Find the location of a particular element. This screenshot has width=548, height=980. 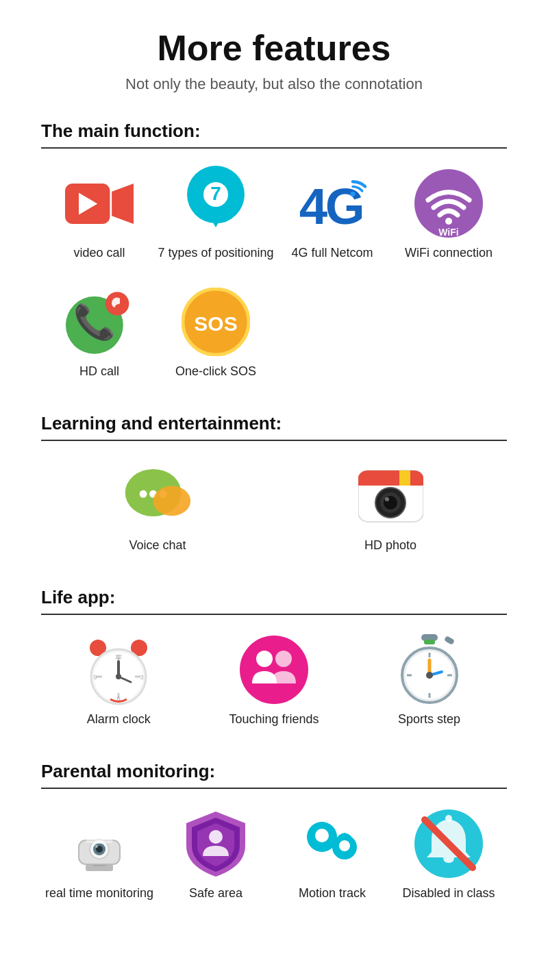

svg-text: SOS is located at coordinates (215, 323).